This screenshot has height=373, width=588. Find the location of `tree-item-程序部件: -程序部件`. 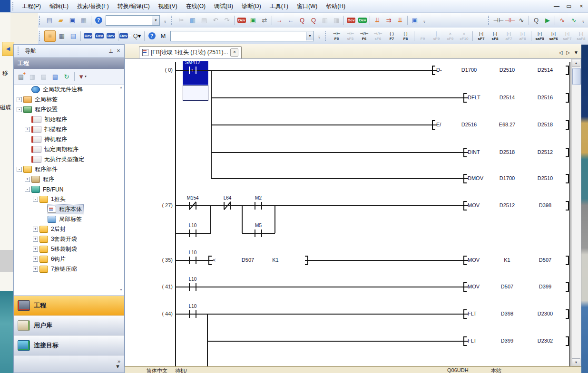

tree-item-程序部件: -程序部件 is located at coordinates (69, 169).